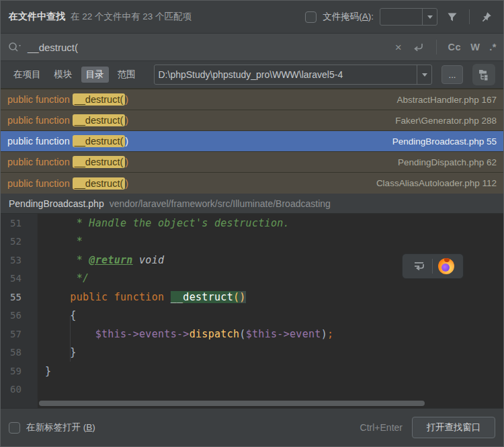 The image size is (504, 447). Describe the element at coordinates (158, 334) in the screenshot. I see `code-token: events` at that location.